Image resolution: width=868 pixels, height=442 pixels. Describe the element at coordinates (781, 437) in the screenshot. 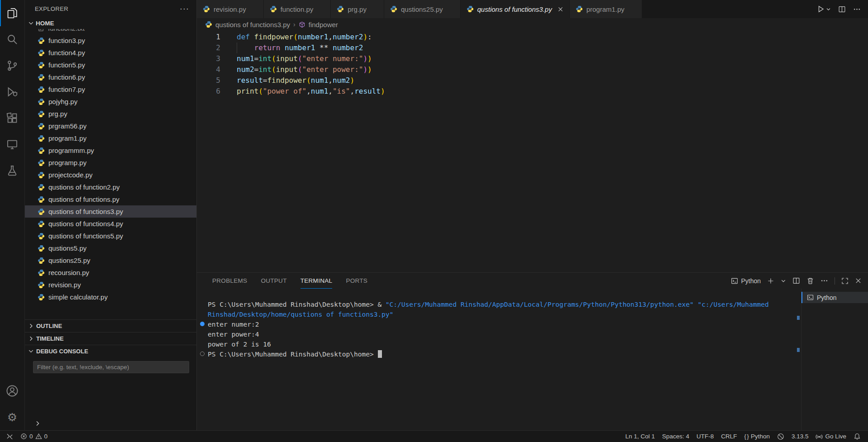

I see `copilot-disabled-icon` at that location.